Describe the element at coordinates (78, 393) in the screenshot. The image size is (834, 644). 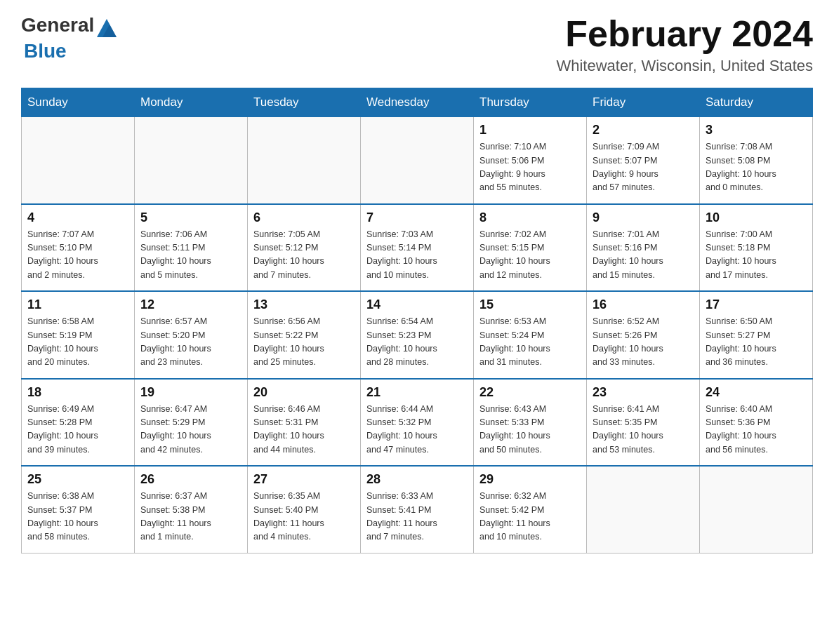
I see `day-number: 18` at that location.